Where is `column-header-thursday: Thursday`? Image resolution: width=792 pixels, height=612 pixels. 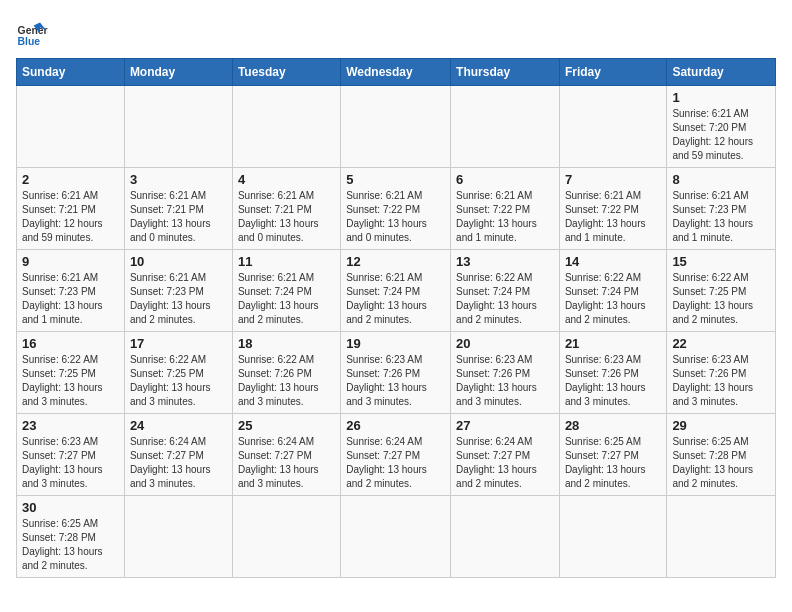
column-header-thursday: Thursday is located at coordinates (506, 72).